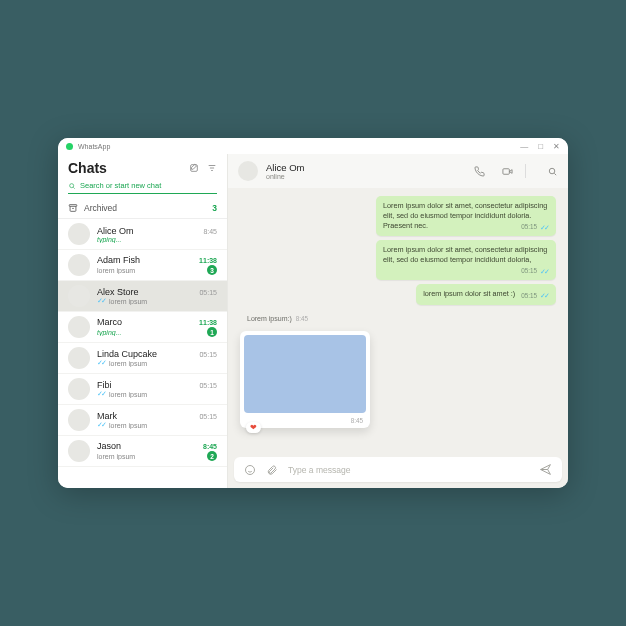 This screenshot has width=626, height=626. I want to click on chat-name: Linda Cupcake, so click(148, 354).